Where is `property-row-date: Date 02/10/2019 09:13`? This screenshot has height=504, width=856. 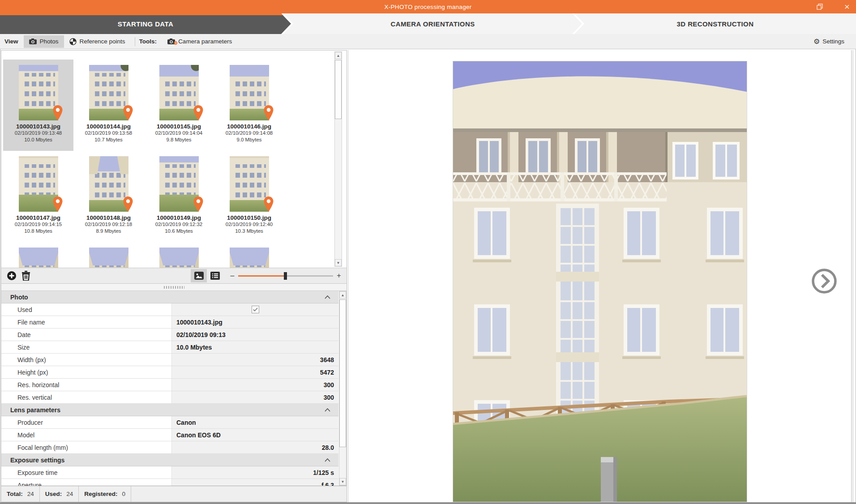
property-row-date: Date 02/10/2019 09:13 is located at coordinates (170, 335).